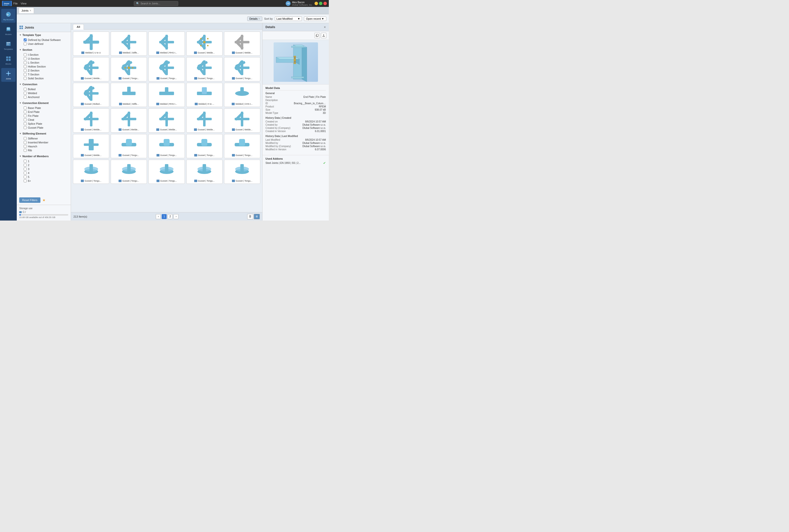  Describe the element at coordinates (242, 43) in the screenshot. I see `grid-item-4: Gusset | Welde...` at that location.